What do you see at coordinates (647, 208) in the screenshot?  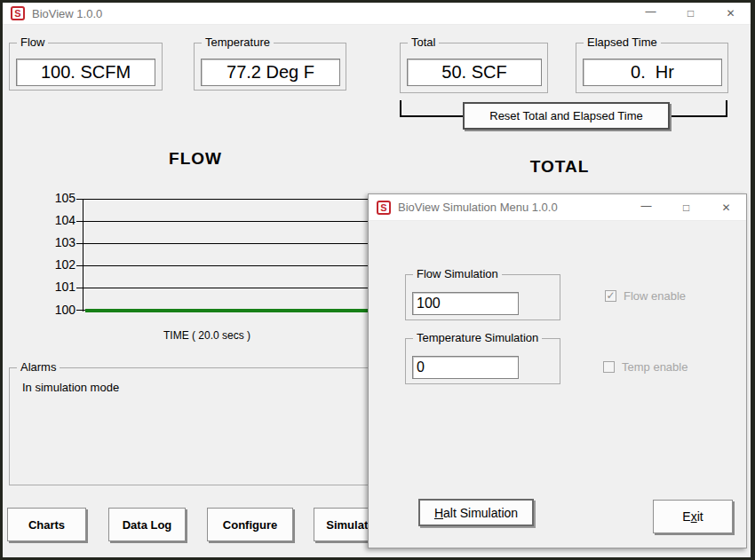 I see `dialog-minimize-icon: —` at bounding box center [647, 208].